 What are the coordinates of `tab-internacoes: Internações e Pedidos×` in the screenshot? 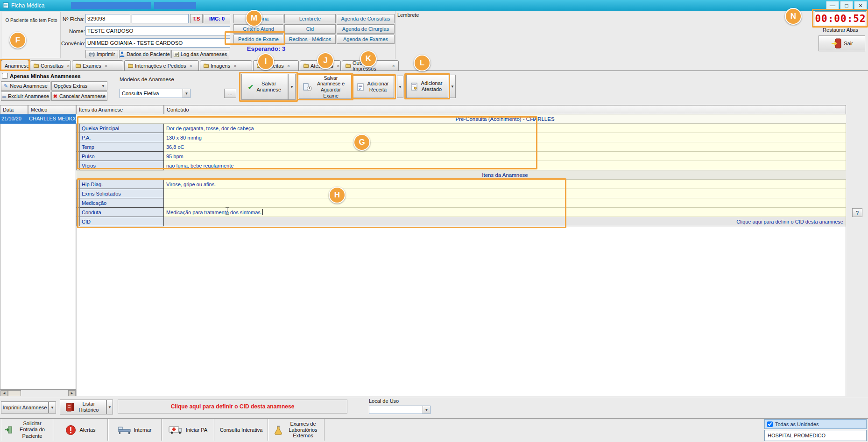 It's located at (162, 65).